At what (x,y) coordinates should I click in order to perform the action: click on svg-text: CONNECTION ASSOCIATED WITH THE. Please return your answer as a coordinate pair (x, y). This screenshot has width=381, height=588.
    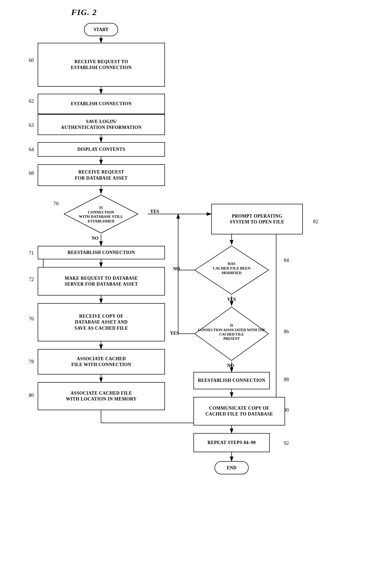
    Looking at the image, I should click on (232, 330).